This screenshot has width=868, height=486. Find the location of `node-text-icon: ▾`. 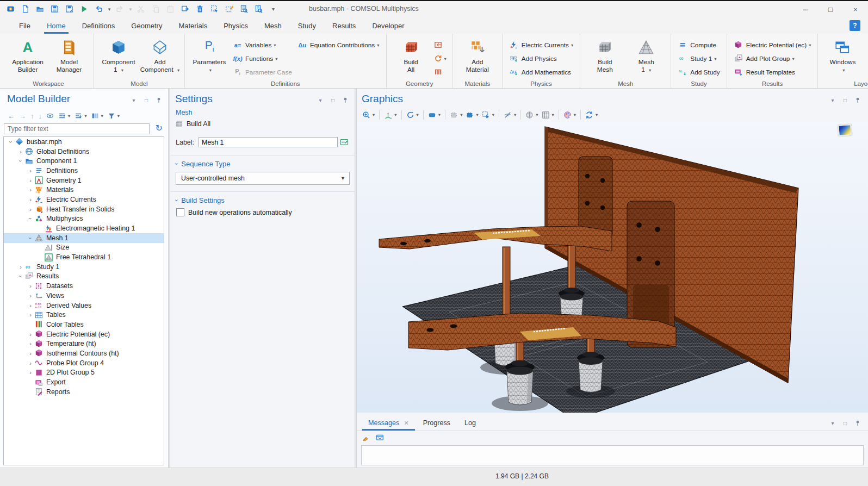

node-text-icon: ▾ is located at coordinates (97, 116).